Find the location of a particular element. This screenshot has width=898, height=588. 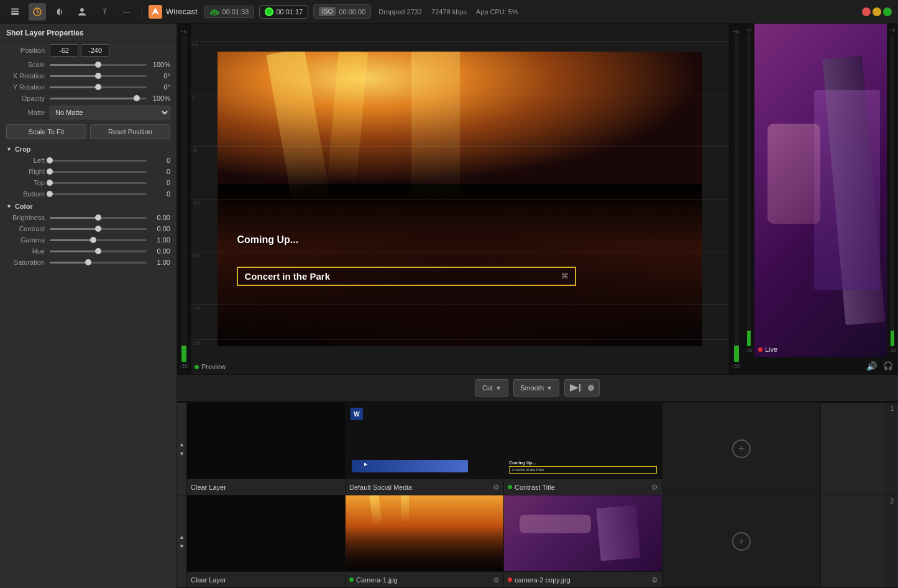

live-label-area: Live is located at coordinates (768, 349).